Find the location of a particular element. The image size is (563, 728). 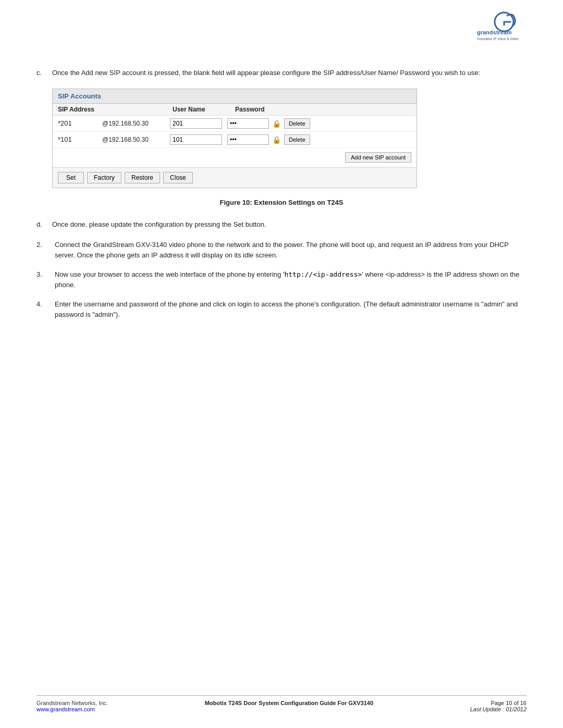

col-header-user-name: User Name is located at coordinates (204, 109).